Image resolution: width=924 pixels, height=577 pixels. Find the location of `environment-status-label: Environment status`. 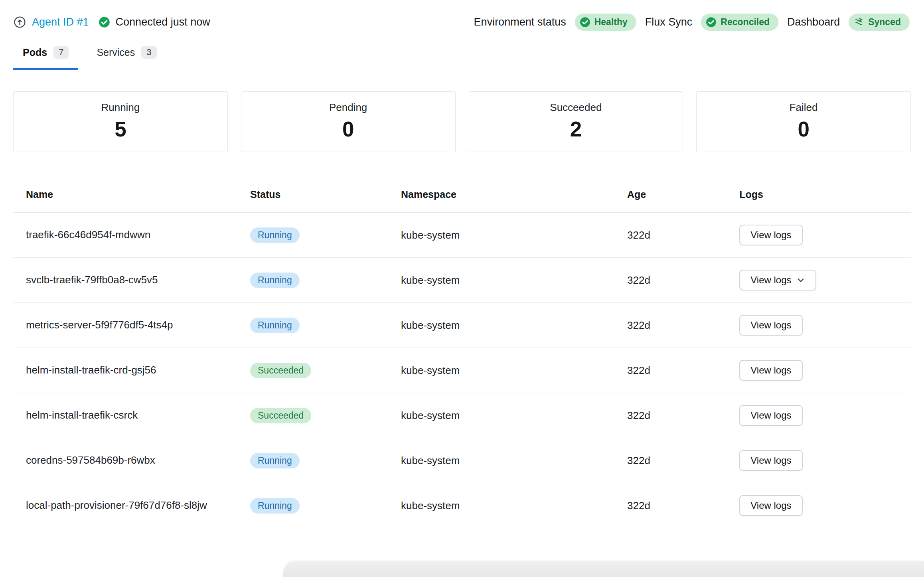

environment-status-label: Environment status is located at coordinates (520, 22).